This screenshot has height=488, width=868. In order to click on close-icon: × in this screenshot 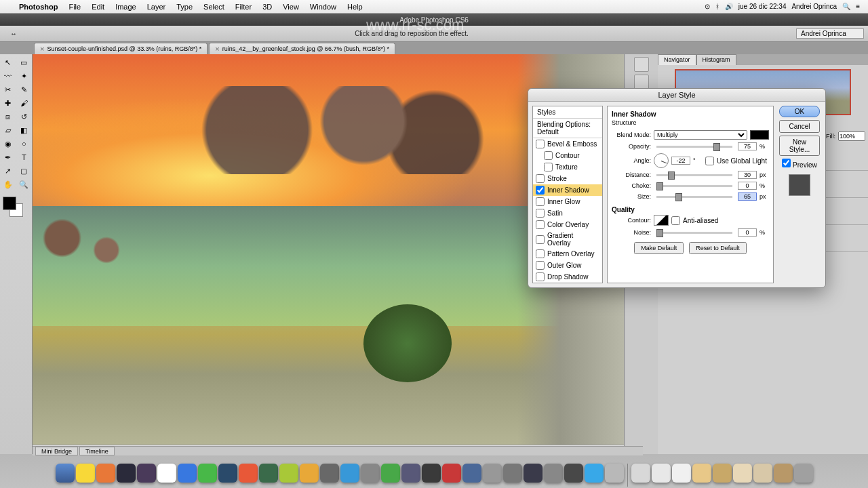, I will do `click(217, 49)`.